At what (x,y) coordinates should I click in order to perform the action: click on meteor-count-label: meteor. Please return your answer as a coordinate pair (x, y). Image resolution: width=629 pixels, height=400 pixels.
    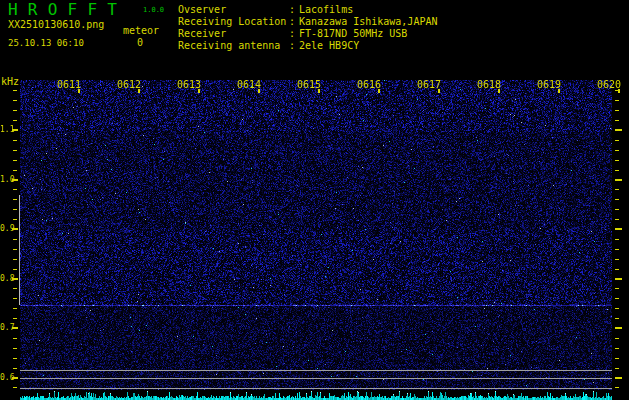
    Looking at the image, I should click on (141, 31).